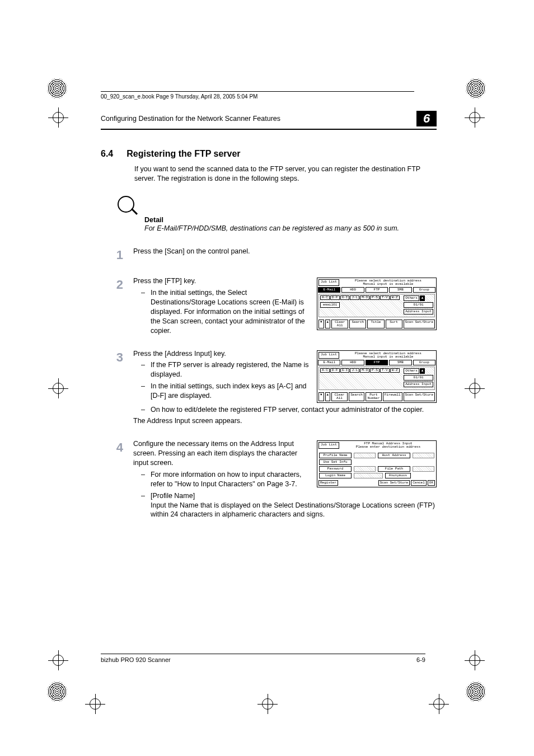  I want to click on ss-anonymous-button: Anonymous, so click(398, 476).